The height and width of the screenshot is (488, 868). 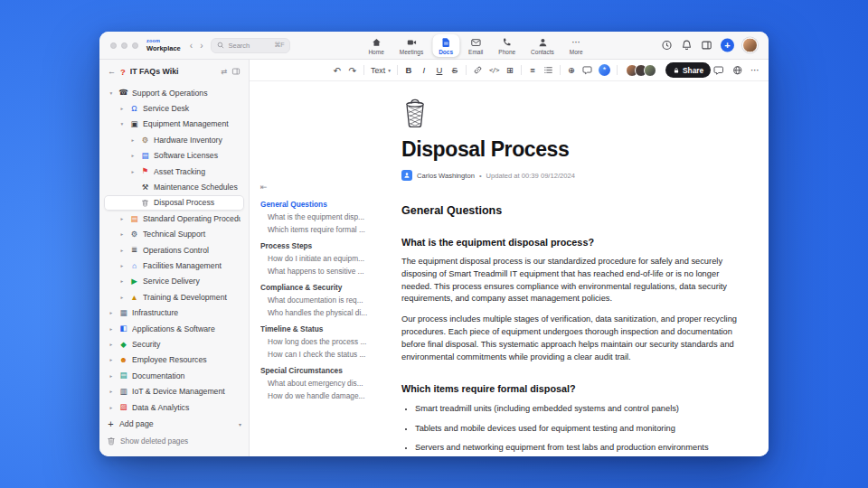 What do you see at coordinates (455, 70) in the screenshot?
I see `strikethrough-button: S` at bounding box center [455, 70].